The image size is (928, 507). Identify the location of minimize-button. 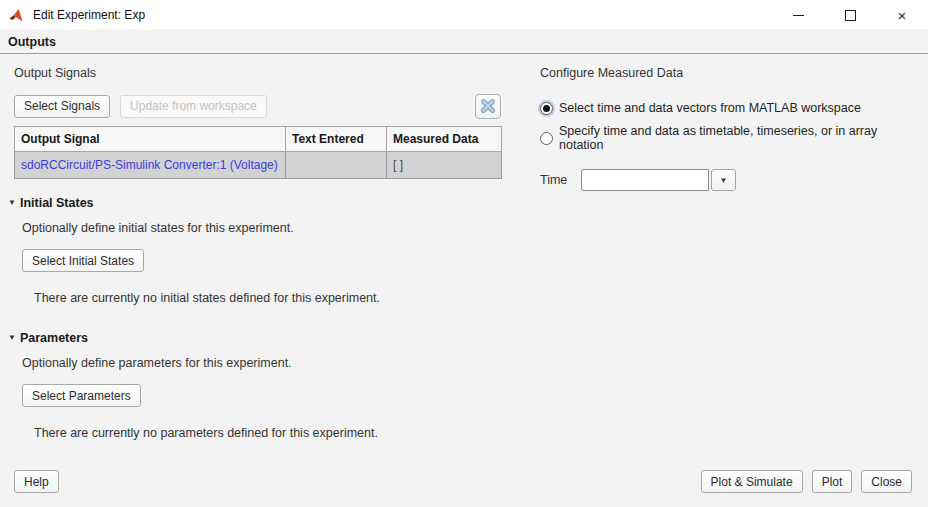
(798, 15).